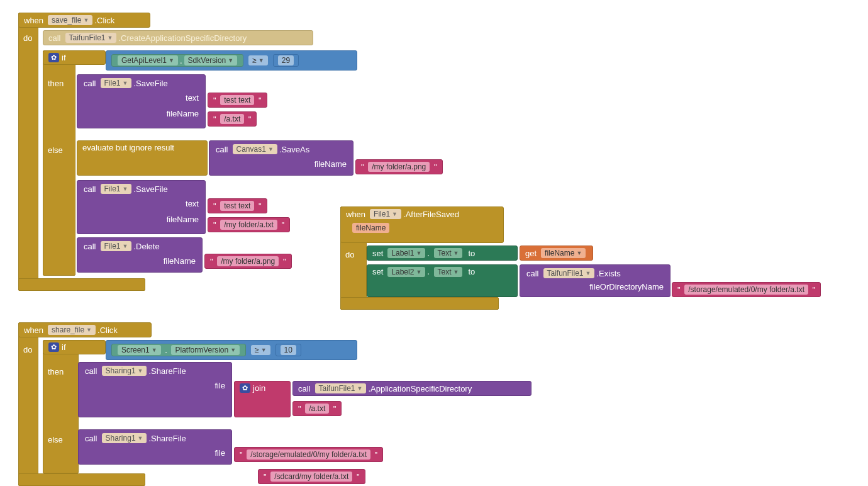 This screenshot has width=868, height=486. What do you see at coordinates (178, 38) in the screenshot?
I see `call-create-dir: call TaifunFile1▼ .CreateApplicationSpec…` at bounding box center [178, 38].